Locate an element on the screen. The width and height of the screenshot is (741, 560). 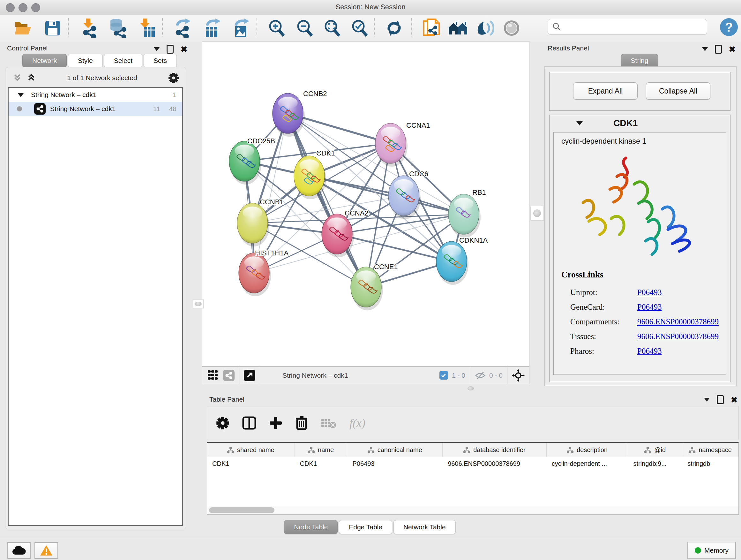
delete-column-trash-icon is located at coordinates (301, 423).